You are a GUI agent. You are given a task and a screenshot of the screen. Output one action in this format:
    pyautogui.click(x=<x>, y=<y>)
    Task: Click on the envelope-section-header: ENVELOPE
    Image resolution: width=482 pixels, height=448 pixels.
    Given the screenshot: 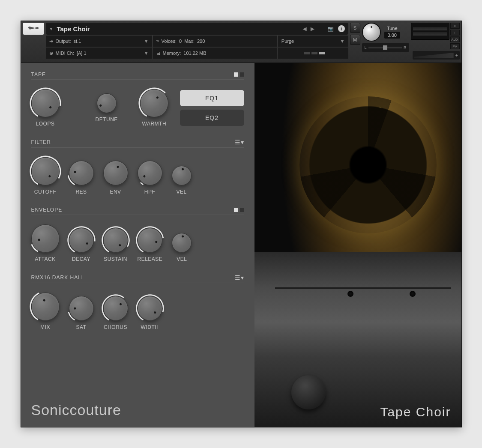 What is the action you would take?
    pyautogui.click(x=138, y=211)
    